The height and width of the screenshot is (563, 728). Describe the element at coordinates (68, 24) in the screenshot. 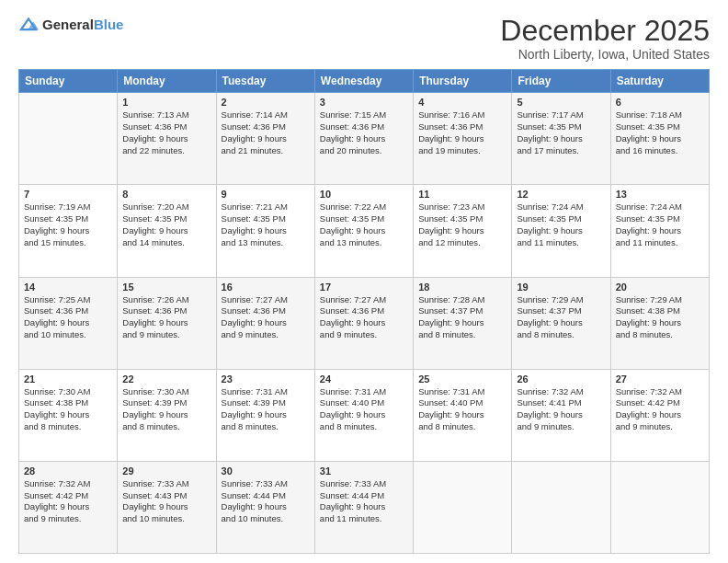

I see `logo-general: General` at that location.